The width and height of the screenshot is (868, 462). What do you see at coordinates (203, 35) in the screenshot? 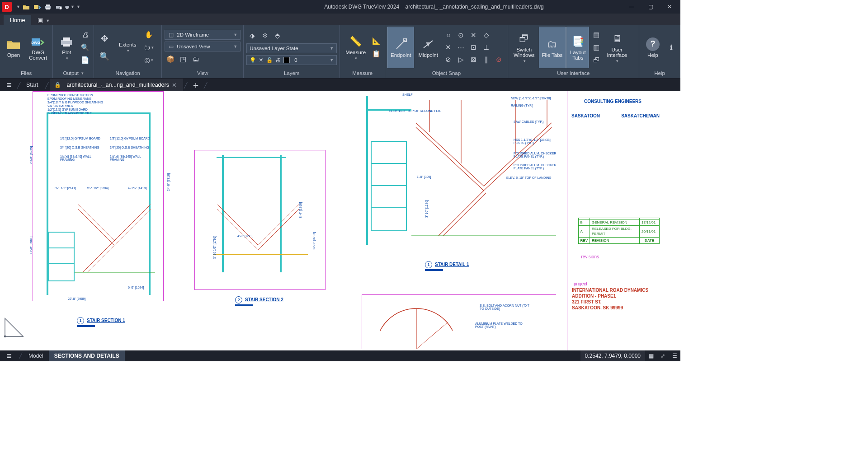
I see `visual-style-dropdown: ◫ 2D Wireframe ▼` at bounding box center [203, 35].